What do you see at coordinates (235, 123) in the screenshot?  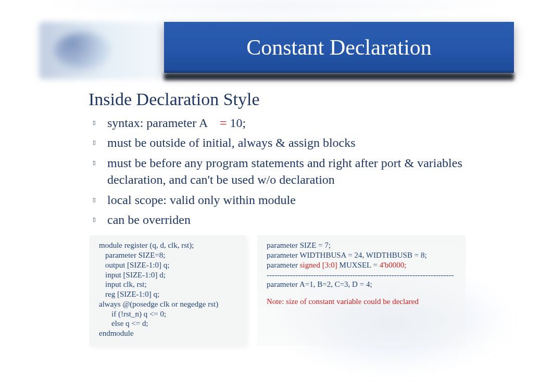 I see `syntax-value: 10` at bounding box center [235, 123].